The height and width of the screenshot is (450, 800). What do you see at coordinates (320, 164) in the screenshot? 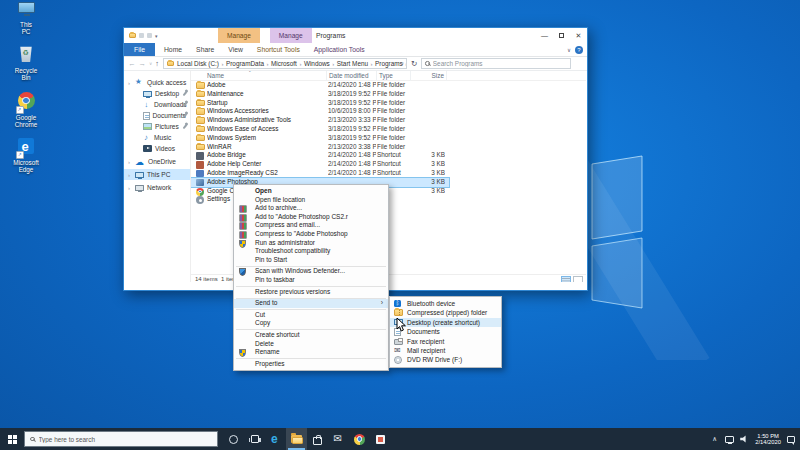
I see `file-row: Adobe Help Center 2/14/2020 1:48 PM Shor…` at bounding box center [320, 164].